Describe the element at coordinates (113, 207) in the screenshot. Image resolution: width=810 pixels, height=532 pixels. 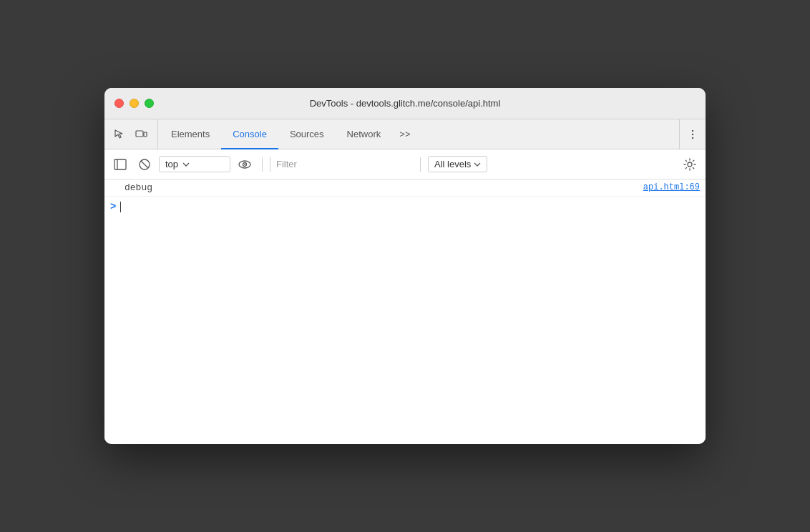
I see `console-prompt: >` at that location.